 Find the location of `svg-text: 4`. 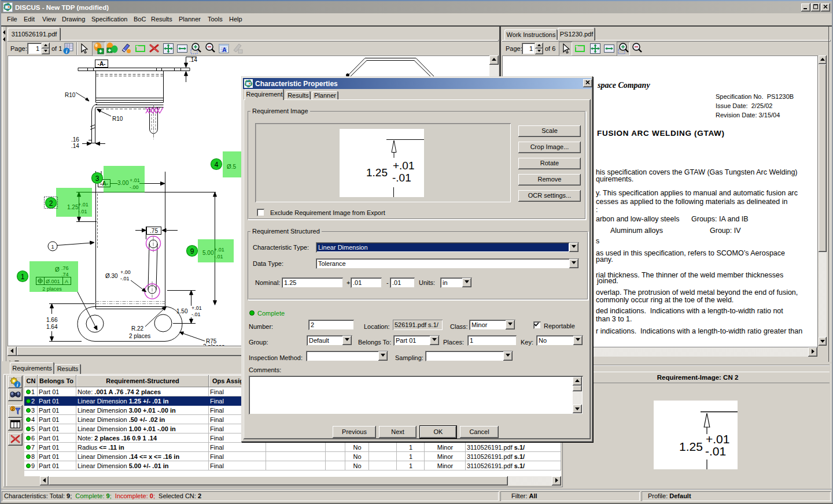

svg-text: 4 is located at coordinates (216, 165).